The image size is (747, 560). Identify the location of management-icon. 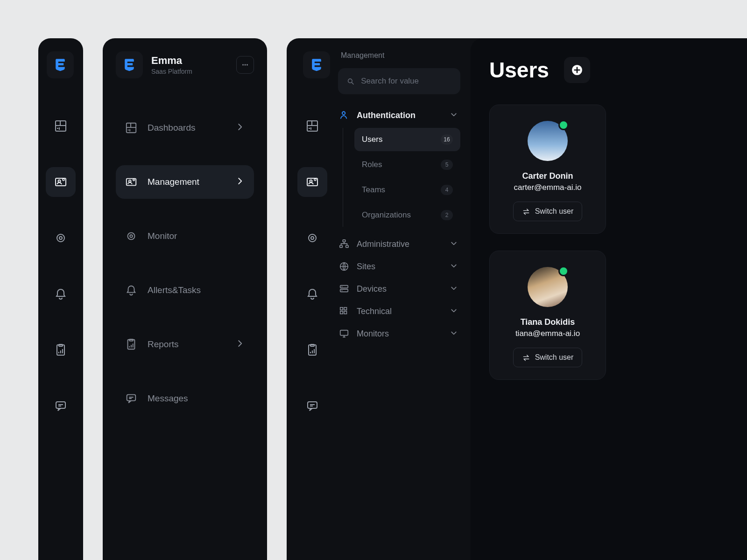
(131, 182).